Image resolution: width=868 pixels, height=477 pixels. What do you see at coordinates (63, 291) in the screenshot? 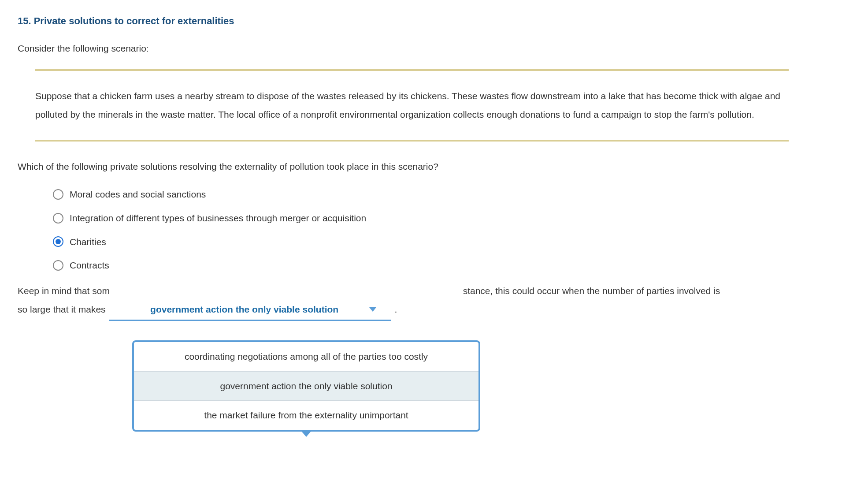
I see `text-fragment: Keep in mind that som` at bounding box center [63, 291].